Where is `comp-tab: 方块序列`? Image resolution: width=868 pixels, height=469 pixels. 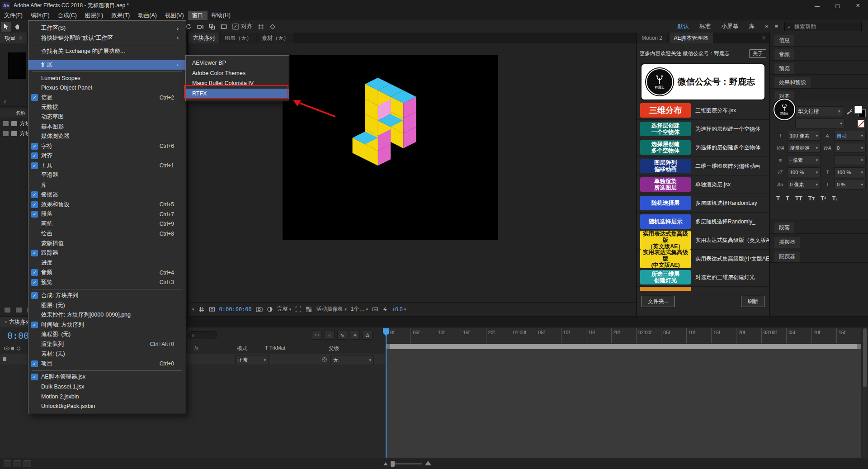 comp-tab: 方块序列 is located at coordinates (204, 38).